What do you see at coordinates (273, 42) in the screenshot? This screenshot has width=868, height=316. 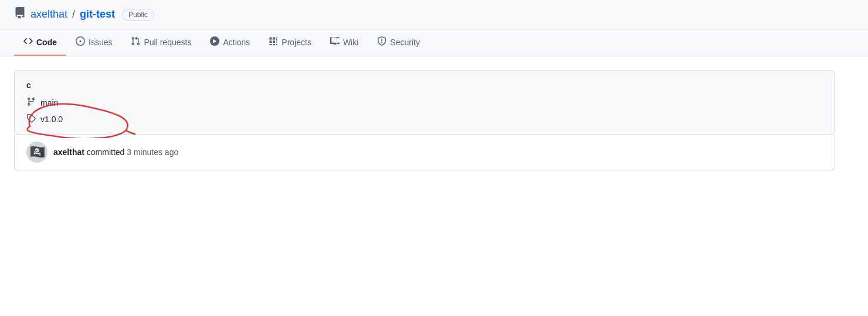 I see `projects-icon` at bounding box center [273, 42].